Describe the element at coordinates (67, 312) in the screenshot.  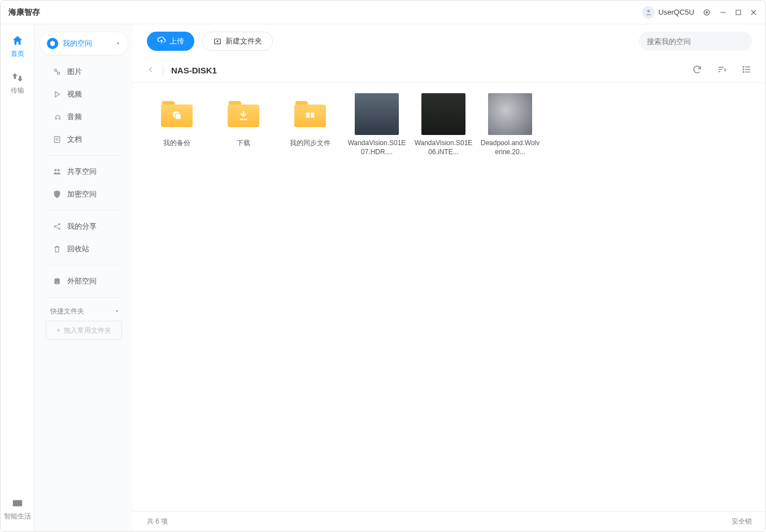
I see `quick-folders-label: 快捷文件夹` at that location.